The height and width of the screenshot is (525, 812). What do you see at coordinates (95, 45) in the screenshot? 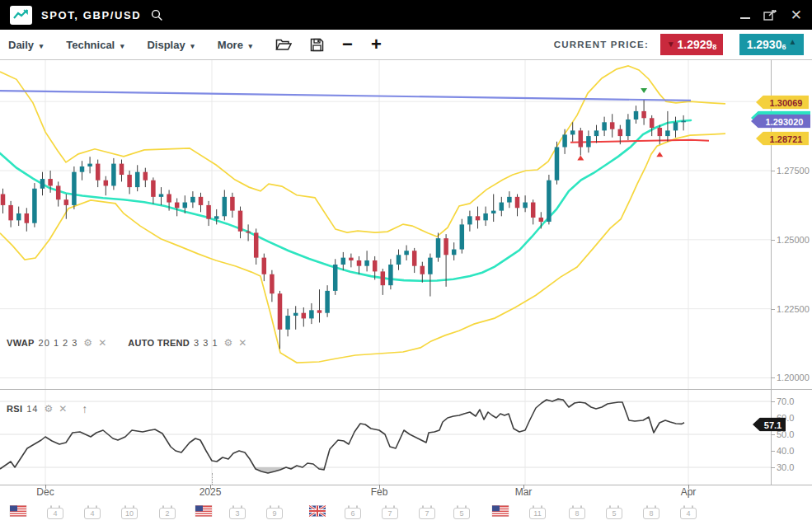
I see `menu-technical: Technical ▾` at bounding box center [95, 45].